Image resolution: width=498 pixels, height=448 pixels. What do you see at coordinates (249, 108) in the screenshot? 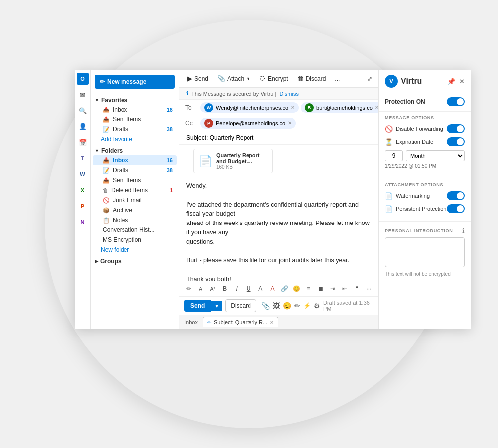
I see `wendy-chip: W Wendy@initechenterprises.co ✕` at bounding box center [249, 108].